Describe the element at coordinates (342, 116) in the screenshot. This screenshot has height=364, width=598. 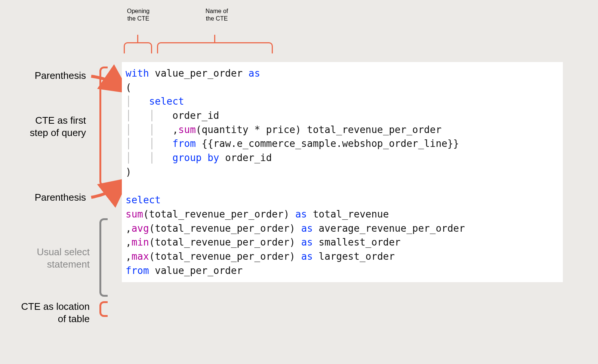
I see `code-line-4: │ │ order_id` at that location.